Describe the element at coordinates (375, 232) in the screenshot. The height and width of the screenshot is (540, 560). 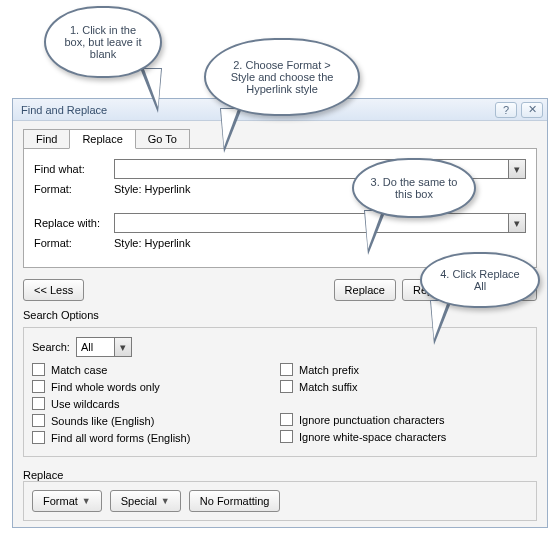
I see `callout-3-tail` at that location.